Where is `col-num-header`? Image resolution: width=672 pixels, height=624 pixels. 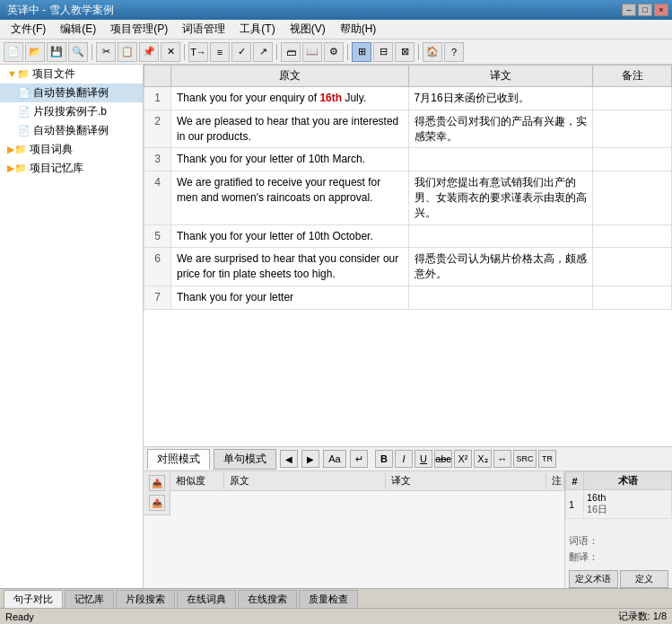
col-num-header is located at coordinates (158, 76).